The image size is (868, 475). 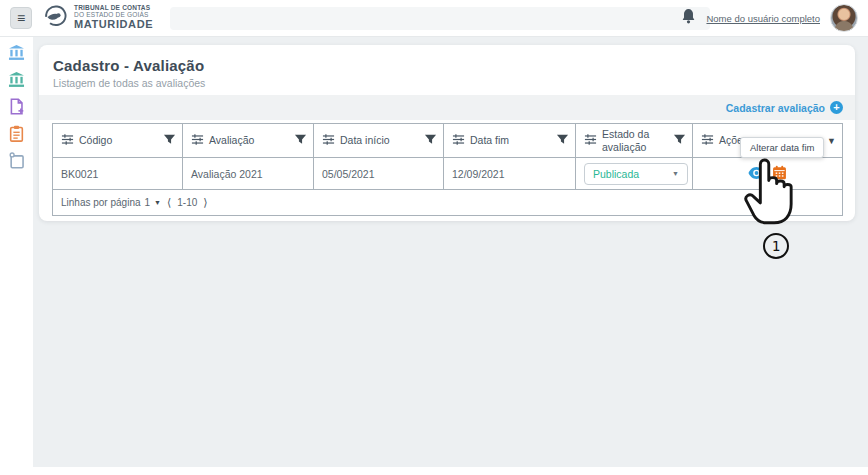 What do you see at coordinates (56, 18) in the screenshot?
I see `eye-logo-icon` at bounding box center [56, 18].